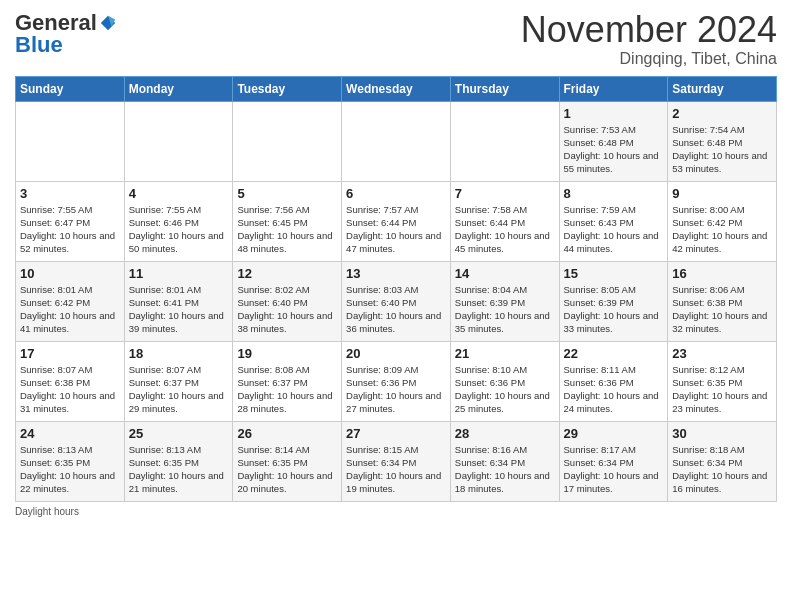 The height and width of the screenshot is (612, 792). I want to click on week-row-2: 3Sunrise: 7:55 AM Sunset: 6:47 PM Daylig…, so click(396, 221).